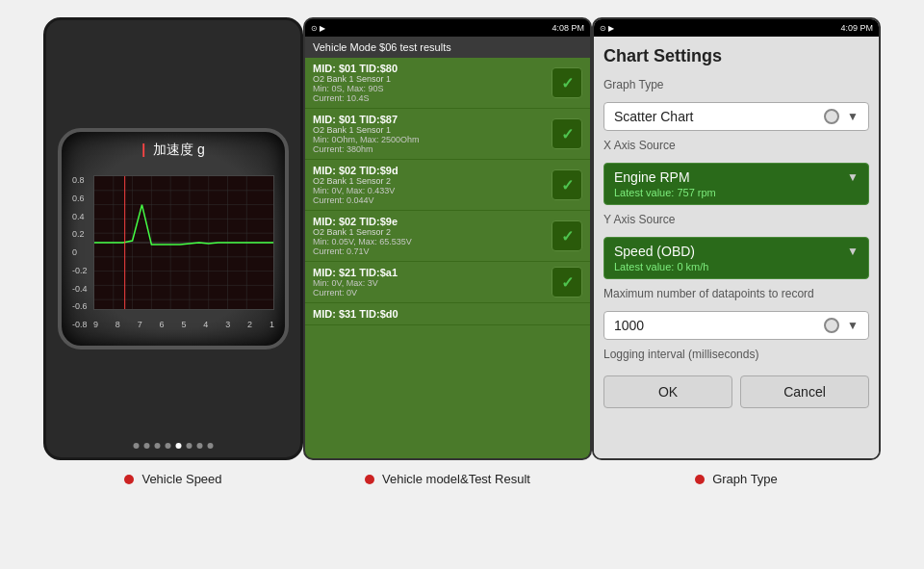  What do you see at coordinates (832, 325) in the screenshot?
I see `max-datapoints-radio` at bounding box center [832, 325].